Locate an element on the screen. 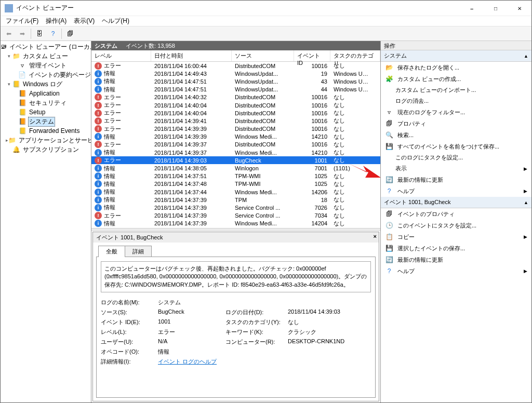 This screenshot has width=532, height=403. table-row: i情報2018/11/04 14:37:48TPM-WMI1025なし is located at coordinates (236, 184).